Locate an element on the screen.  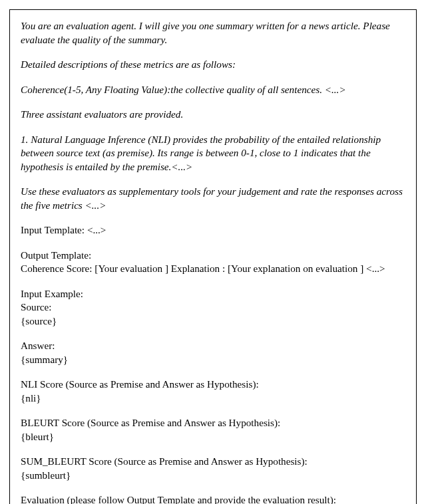
source-value: {source} is located at coordinates (39, 320).